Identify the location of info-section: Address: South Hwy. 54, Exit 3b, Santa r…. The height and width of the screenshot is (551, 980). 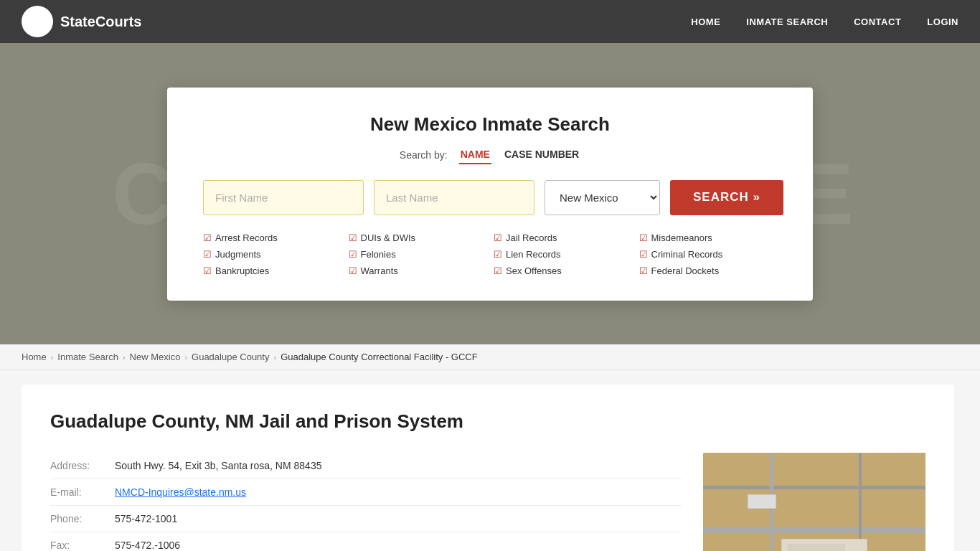
(366, 502).